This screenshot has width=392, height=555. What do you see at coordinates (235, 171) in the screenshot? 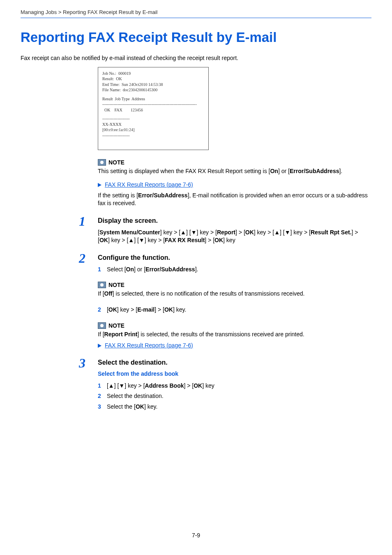
I see `note1-text: This setting is displayed when the FAX R…` at bounding box center [235, 171].